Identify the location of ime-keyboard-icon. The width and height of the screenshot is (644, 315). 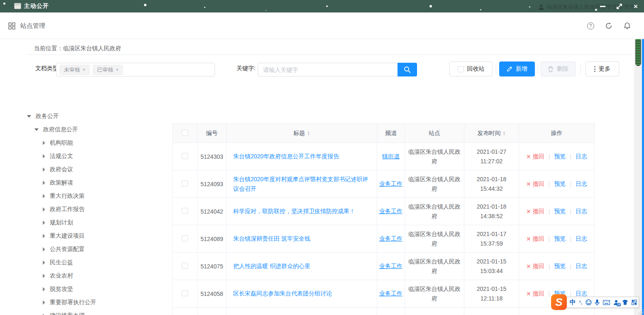
(607, 303).